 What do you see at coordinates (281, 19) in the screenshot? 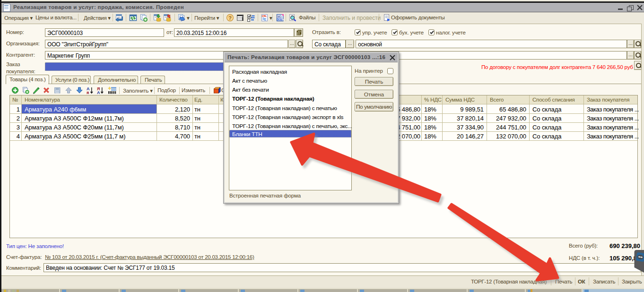
I see `svg-text: СЕТЬ` at bounding box center [281, 19].